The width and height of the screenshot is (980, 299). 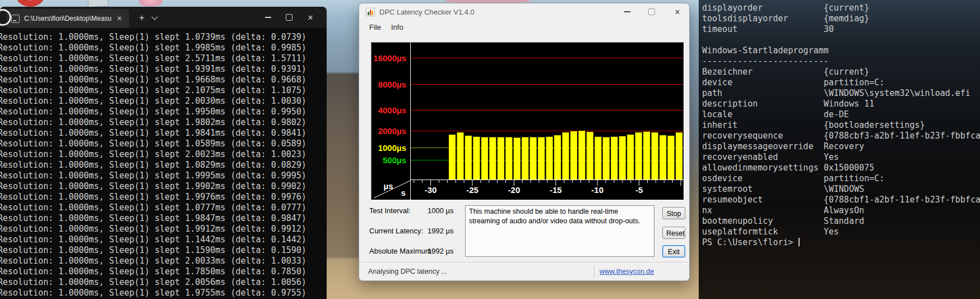 What do you see at coordinates (841, 50) in the screenshot?
I see `ps-row: Windows-Startladeprogramm` at bounding box center [841, 50].